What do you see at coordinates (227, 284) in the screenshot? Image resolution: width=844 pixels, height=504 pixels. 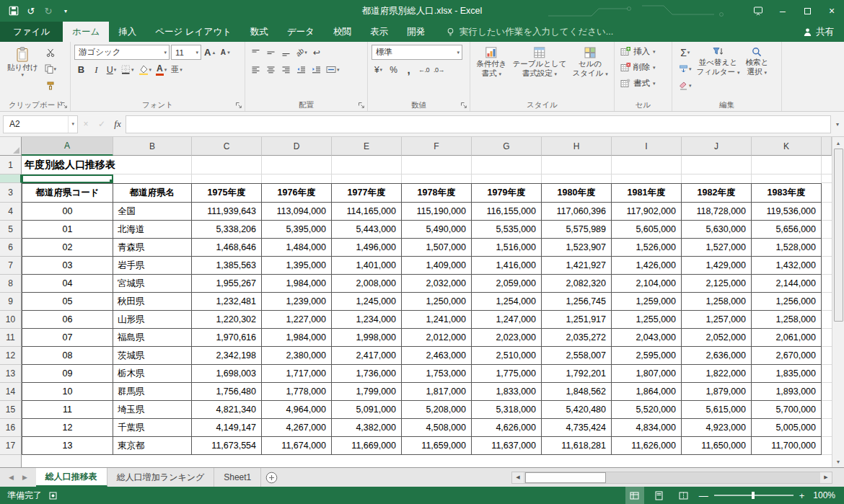 I see `cell-c8: 1,955,267` at bounding box center [227, 284].